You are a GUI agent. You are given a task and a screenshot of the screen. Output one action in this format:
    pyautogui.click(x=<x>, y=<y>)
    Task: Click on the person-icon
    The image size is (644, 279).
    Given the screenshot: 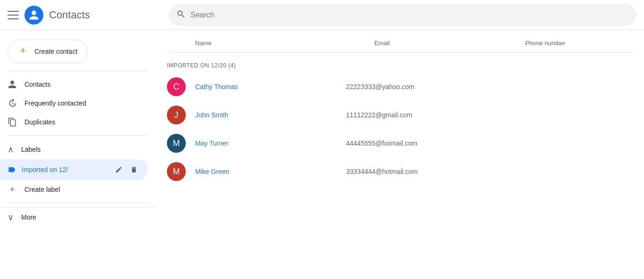 What is the action you would take?
    pyautogui.click(x=12, y=84)
    